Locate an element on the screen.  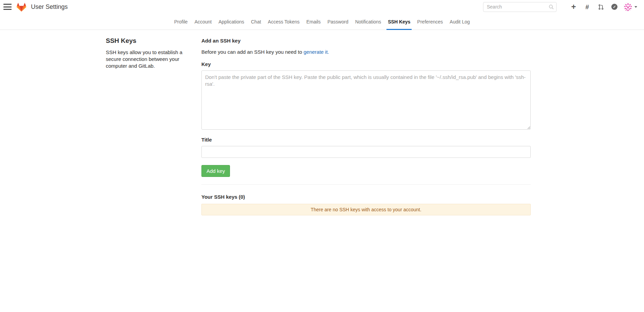
generate-key-hint-text: Before you can add an SSH key you need t… is located at coordinates (252, 52).